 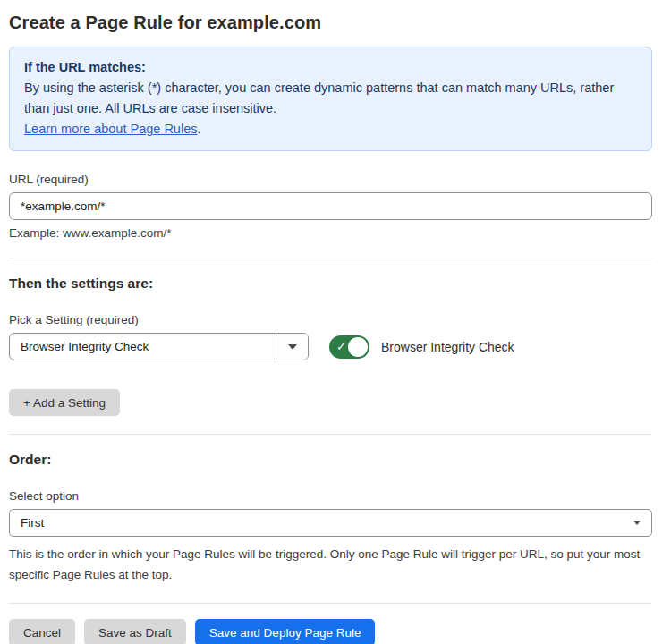 What do you see at coordinates (331, 258) in the screenshot?
I see `divider-url-settings` at bounding box center [331, 258].